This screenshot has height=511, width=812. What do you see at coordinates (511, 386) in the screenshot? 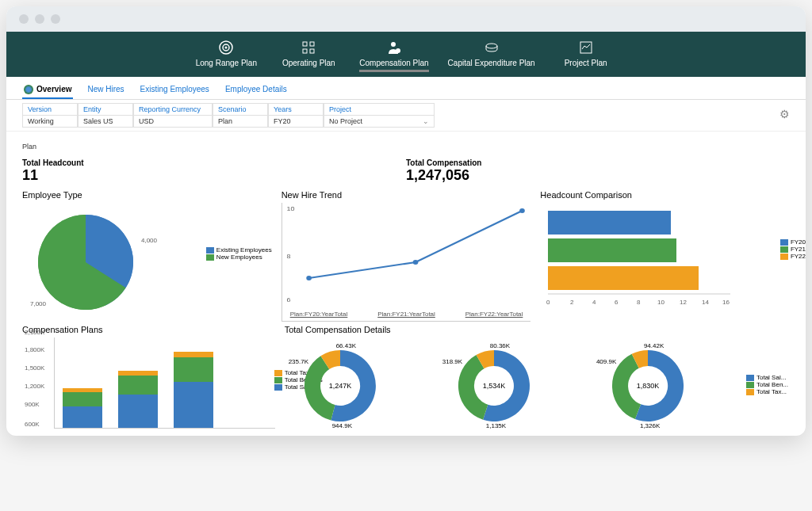
I see `donut-fy21: 1,534K 318.9K 80.36K 1,135K` at bounding box center [511, 386].